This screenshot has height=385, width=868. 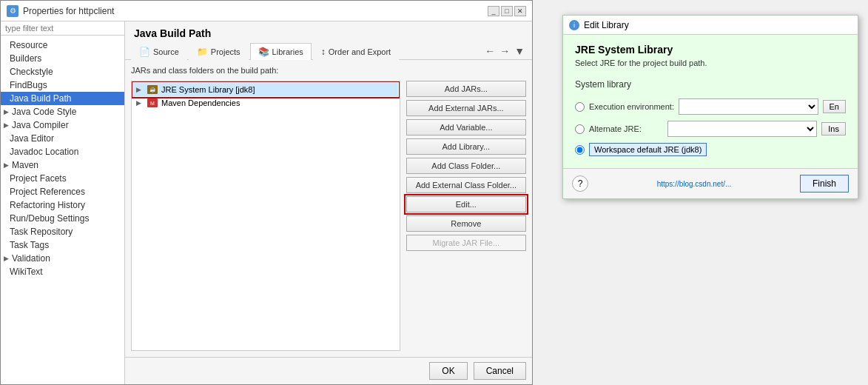 What do you see at coordinates (62, 218) in the screenshot?
I see `sidebar-item-run-debug: Run/Debug Settings` at bounding box center [62, 218].